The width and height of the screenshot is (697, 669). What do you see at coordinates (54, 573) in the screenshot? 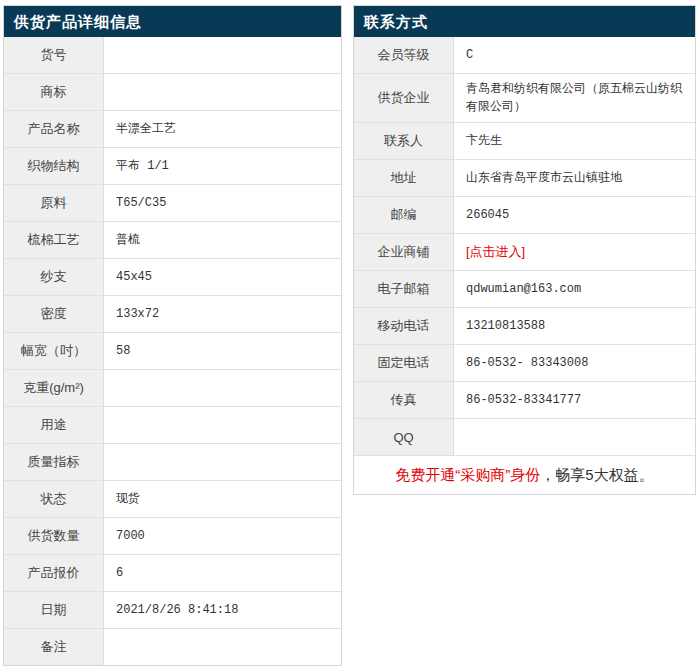
I see `field-label: 产品报价` at bounding box center [54, 573].